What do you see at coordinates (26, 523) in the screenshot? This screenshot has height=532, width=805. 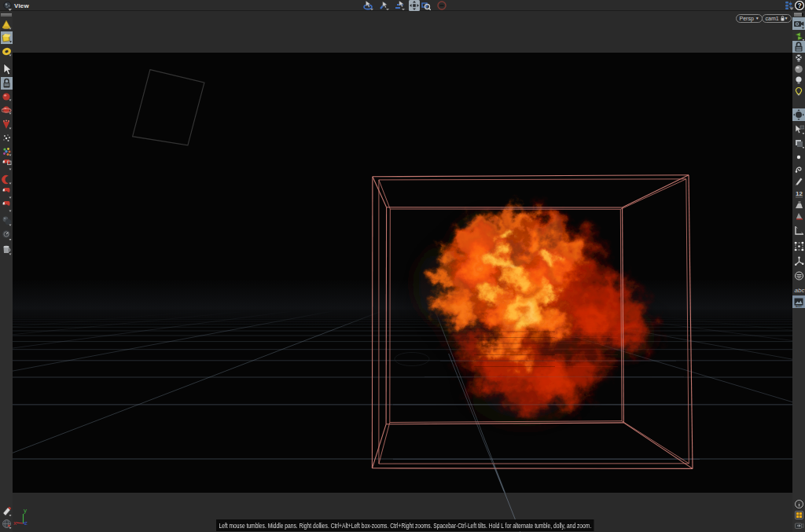 I see `svg-text: z` at bounding box center [26, 523].